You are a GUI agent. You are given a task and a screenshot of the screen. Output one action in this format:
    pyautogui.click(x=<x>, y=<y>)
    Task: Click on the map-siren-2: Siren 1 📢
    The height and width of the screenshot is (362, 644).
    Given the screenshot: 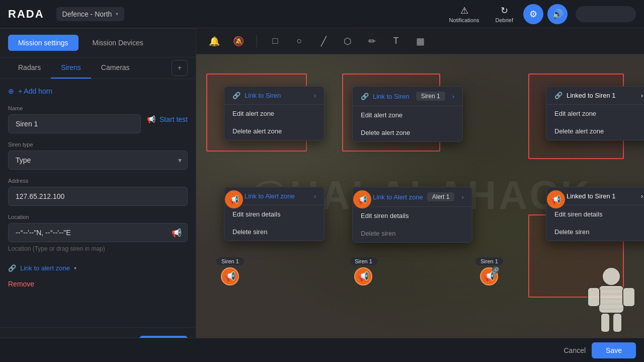 What is the action you would take?
    pyautogui.click(x=363, y=271)
    